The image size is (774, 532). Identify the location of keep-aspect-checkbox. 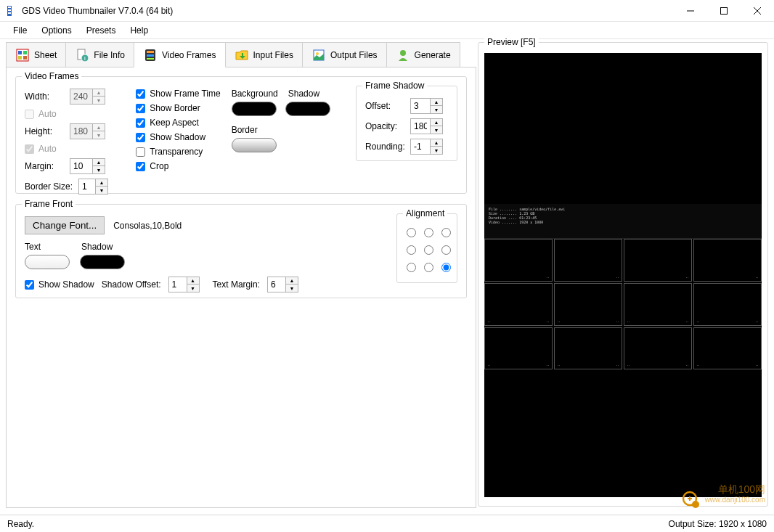
(141, 123).